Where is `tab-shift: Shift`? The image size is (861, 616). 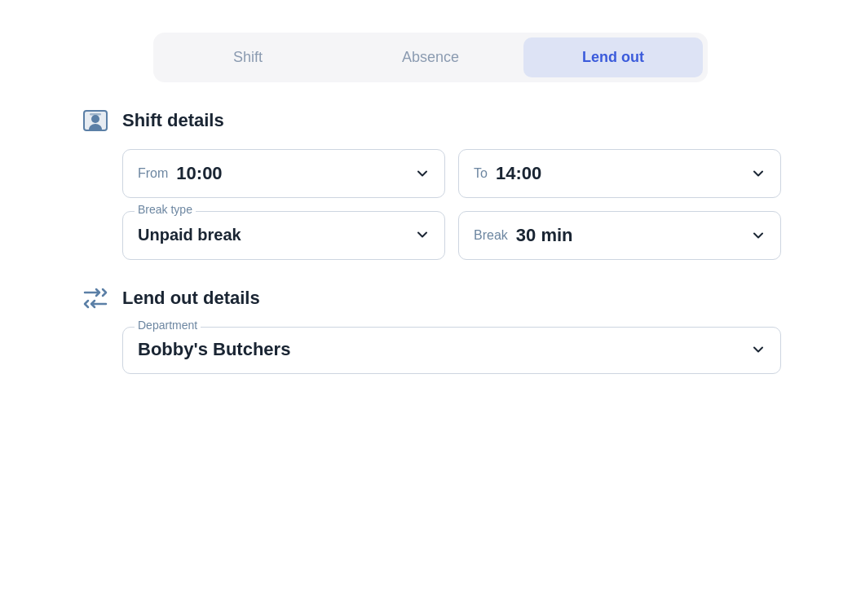
tab-shift: Shift is located at coordinates (248, 57).